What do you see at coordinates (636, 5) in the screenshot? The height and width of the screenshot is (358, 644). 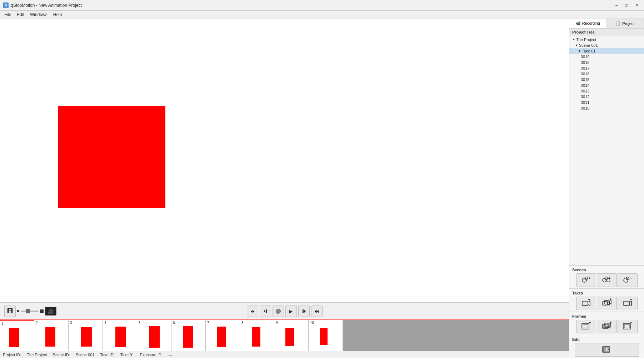 I see `close-button: ✕` at bounding box center [636, 5].